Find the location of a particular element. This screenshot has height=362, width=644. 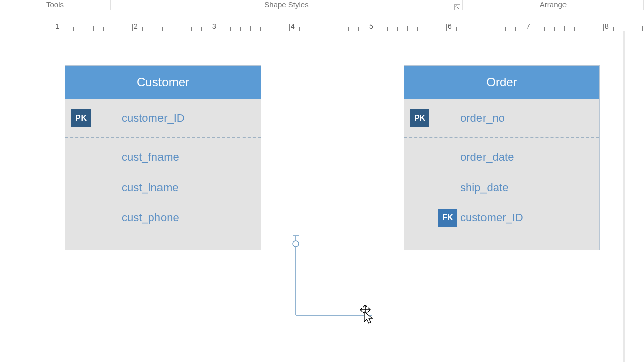

entity-customer-header: Customer is located at coordinates (163, 82).